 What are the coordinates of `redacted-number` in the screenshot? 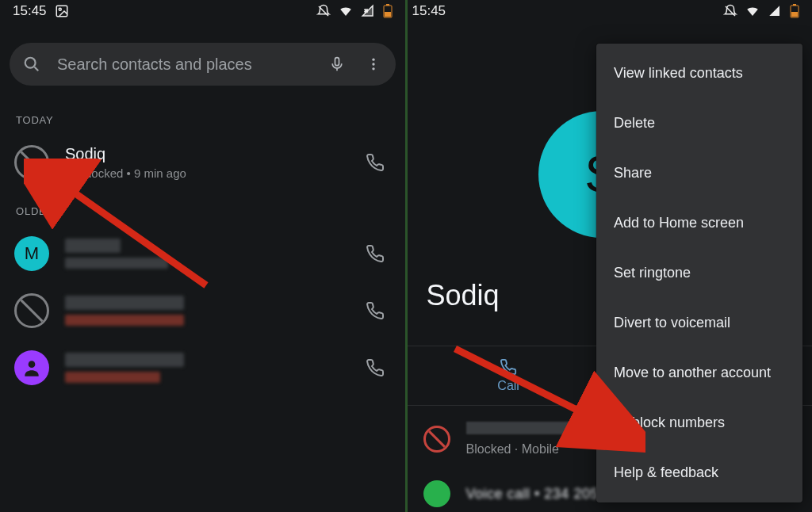 It's located at (530, 430).